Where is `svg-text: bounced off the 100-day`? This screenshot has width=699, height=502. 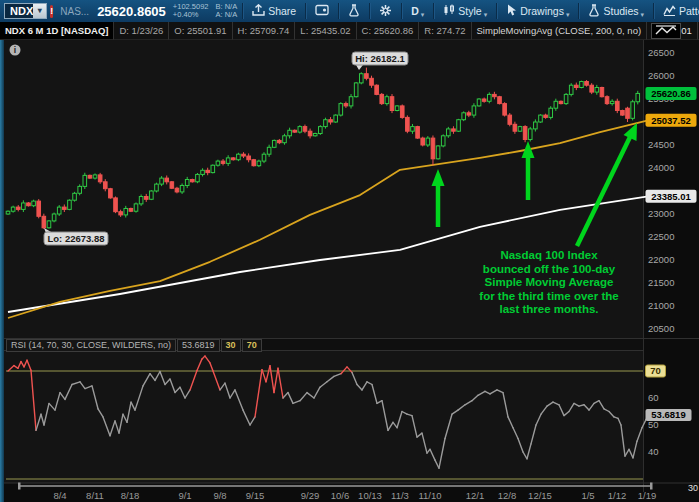 svg-text: bounced off the 100-day is located at coordinates (550, 269).